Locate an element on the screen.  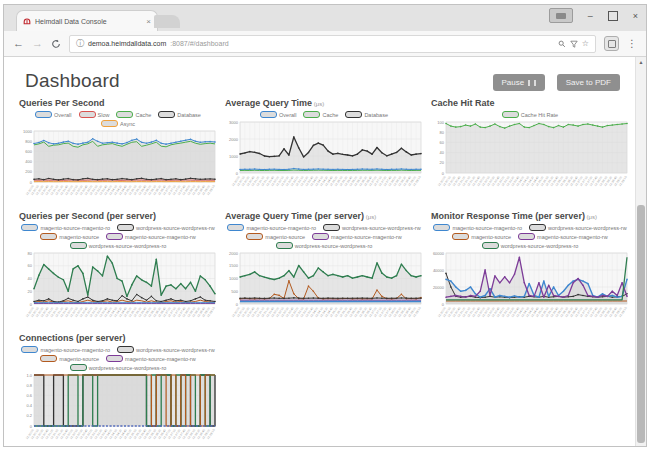
chart-title: Monitor Response Time (per server) (μs) is located at coordinates (531, 216).